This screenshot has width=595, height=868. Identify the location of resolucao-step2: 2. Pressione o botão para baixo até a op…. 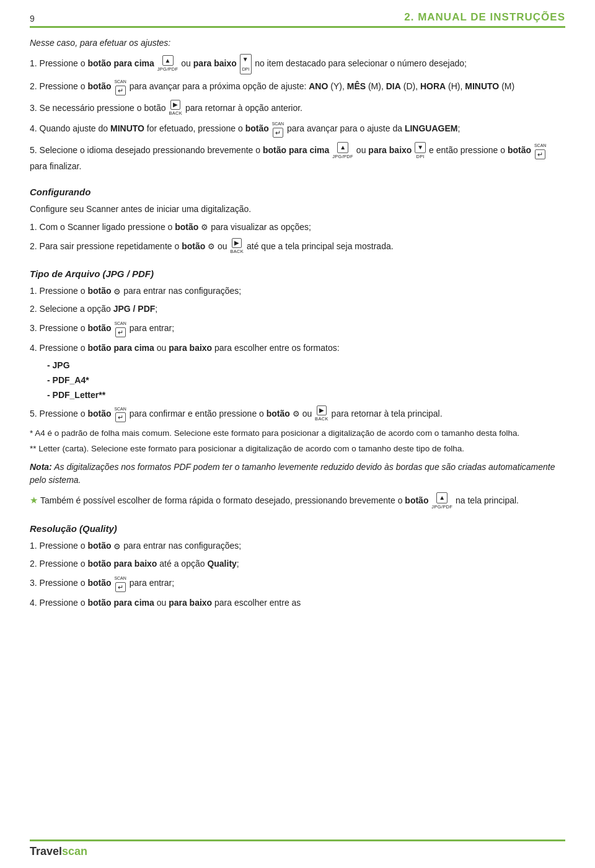
(298, 564).